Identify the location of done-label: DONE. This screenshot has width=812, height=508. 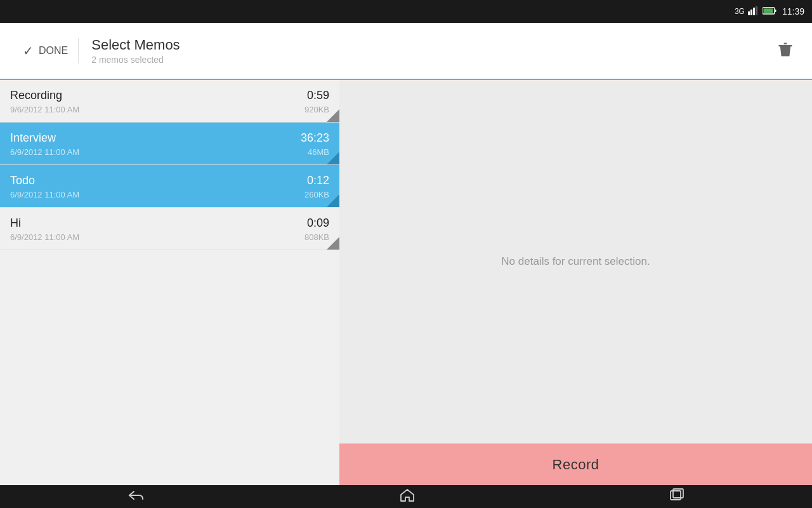
(53, 51).